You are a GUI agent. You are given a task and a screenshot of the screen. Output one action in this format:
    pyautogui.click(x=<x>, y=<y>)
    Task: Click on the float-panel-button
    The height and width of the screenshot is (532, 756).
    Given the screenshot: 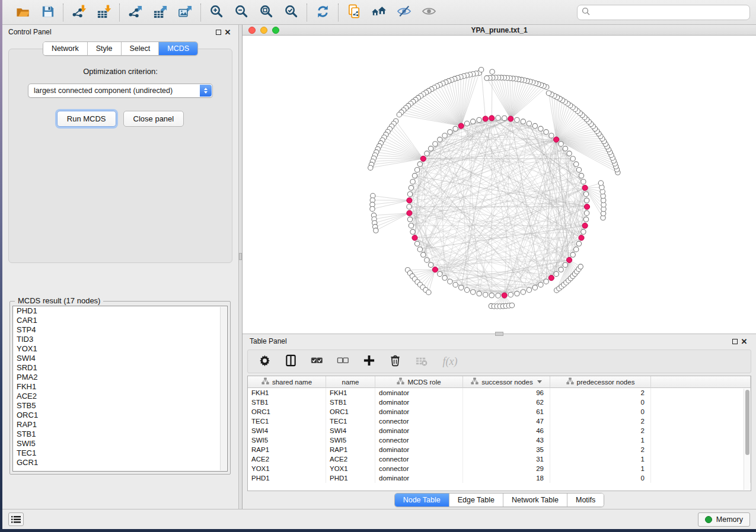 What is the action you would take?
    pyautogui.click(x=218, y=32)
    